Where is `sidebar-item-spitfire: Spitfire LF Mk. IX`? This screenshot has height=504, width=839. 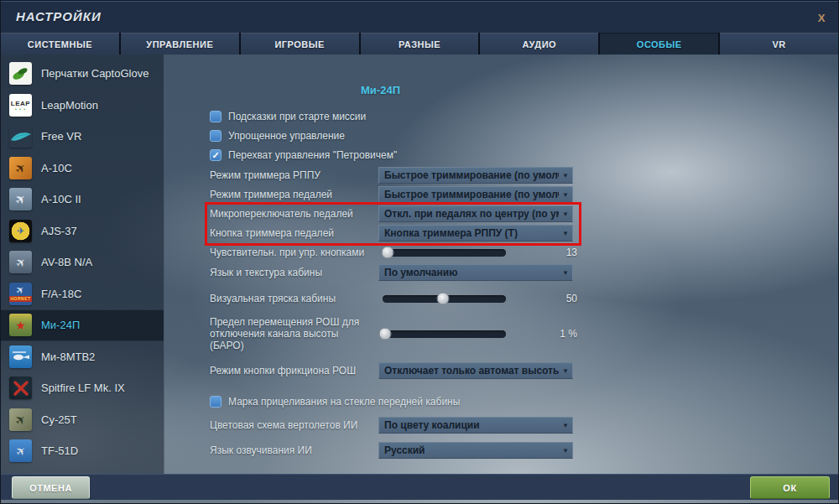
sidebar-item-spitfire: Spitfire LF Mk. IX is located at coordinates (82, 388).